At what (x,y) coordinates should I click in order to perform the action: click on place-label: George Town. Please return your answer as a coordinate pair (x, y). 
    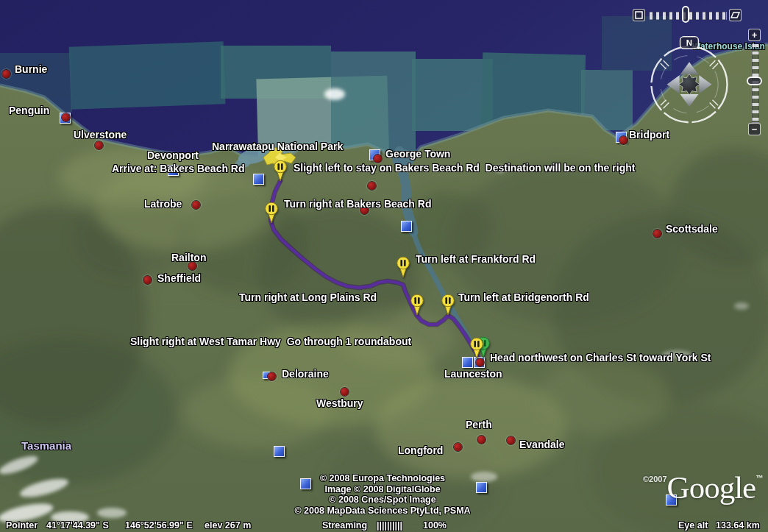
    Looking at the image, I should click on (418, 155).